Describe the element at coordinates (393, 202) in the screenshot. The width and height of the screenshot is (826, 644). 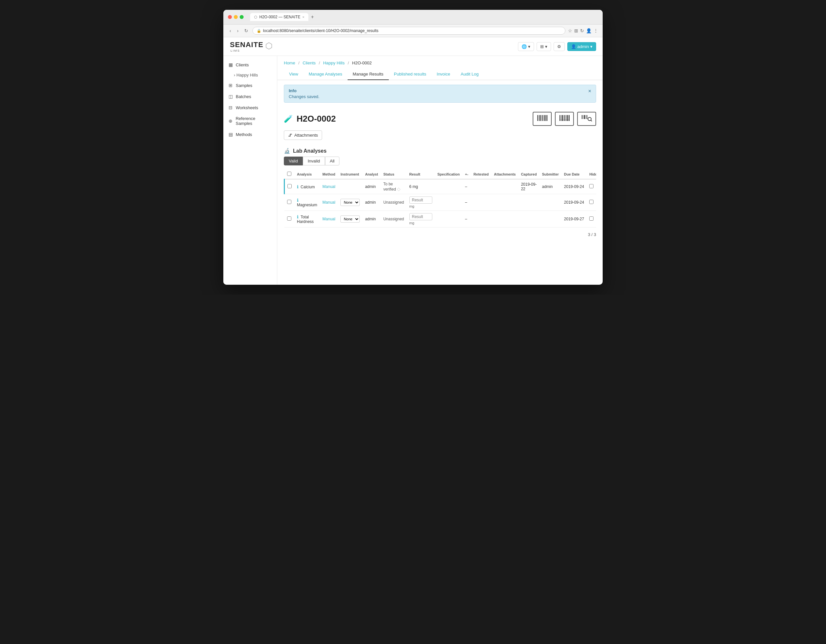
I see `magnesium-status-badge: Unassigned` at that location.